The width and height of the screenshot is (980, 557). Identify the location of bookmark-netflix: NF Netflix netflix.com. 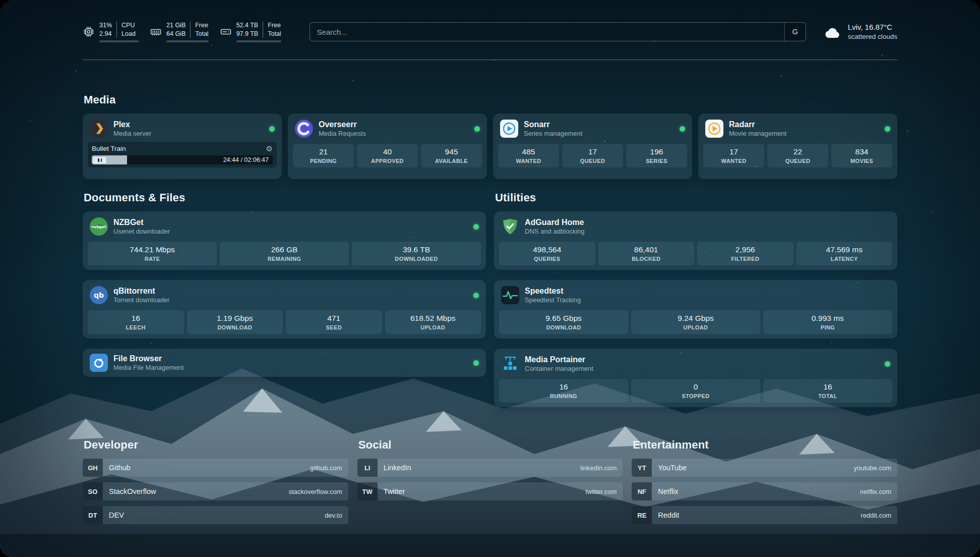
(764, 491).